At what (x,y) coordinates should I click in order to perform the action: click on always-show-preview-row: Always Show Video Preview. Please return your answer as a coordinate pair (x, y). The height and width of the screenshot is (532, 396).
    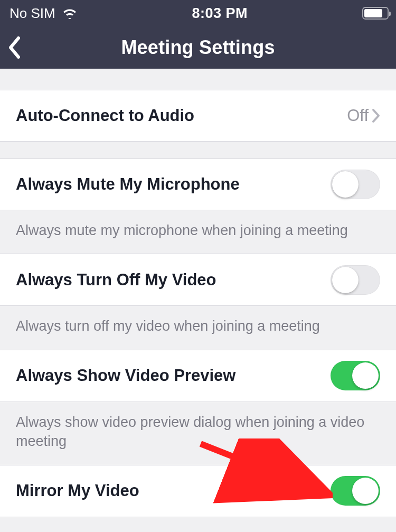
    Looking at the image, I should click on (198, 376).